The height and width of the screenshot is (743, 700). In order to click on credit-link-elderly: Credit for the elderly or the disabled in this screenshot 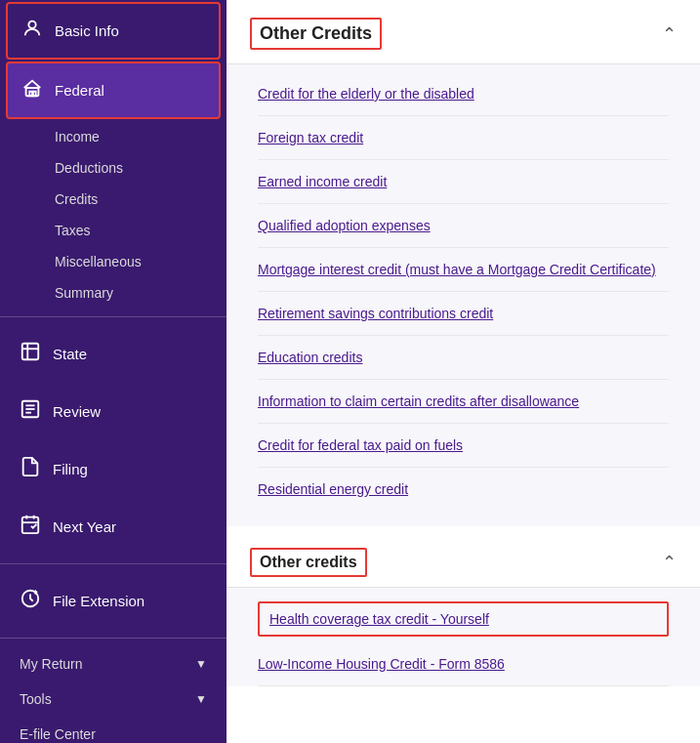, I will do `click(463, 94)`.